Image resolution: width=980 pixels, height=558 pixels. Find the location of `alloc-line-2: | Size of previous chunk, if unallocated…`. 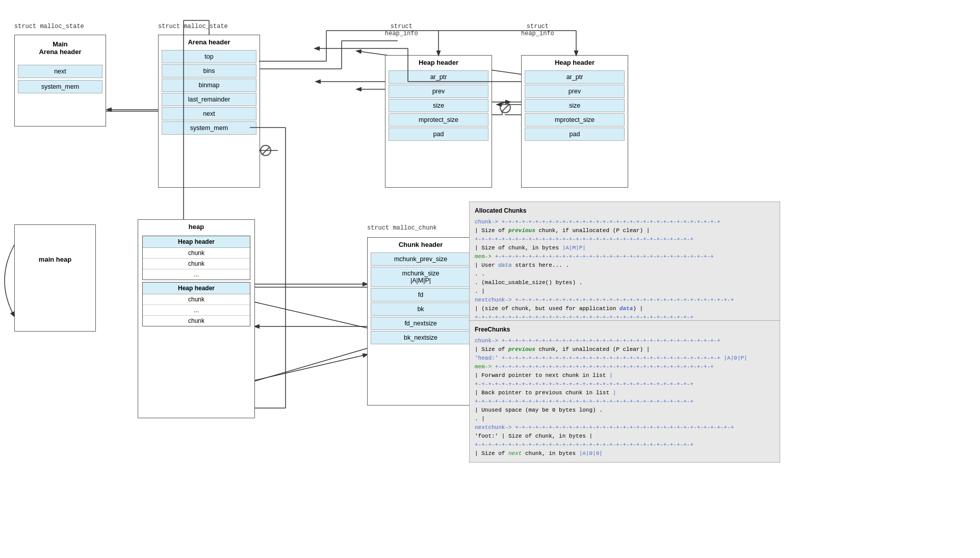

alloc-line-2: | Size of previous chunk, if unallocated… is located at coordinates (625, 231).